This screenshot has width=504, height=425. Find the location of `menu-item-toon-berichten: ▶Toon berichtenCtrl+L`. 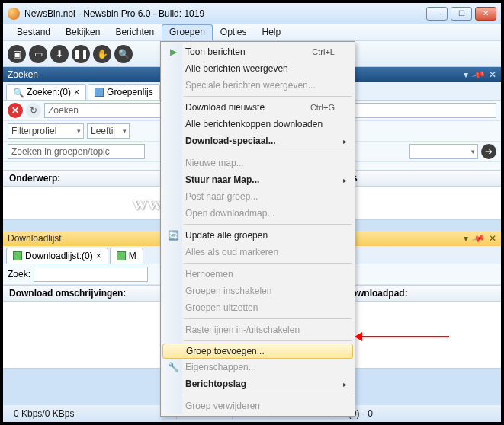

menu-item-toon-berichten: ▶Toon berichtenCtrl+L is located at coordinates (258, 52).